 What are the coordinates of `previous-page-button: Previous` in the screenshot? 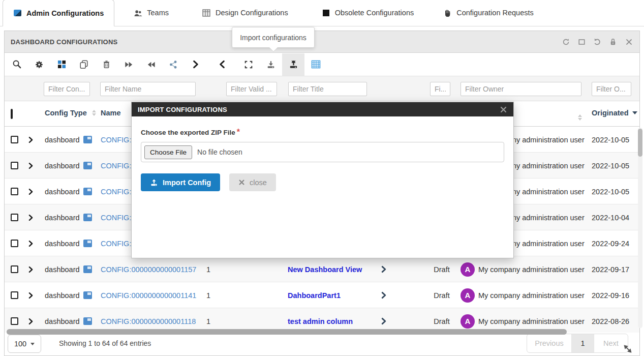 It's located at (549, 343).